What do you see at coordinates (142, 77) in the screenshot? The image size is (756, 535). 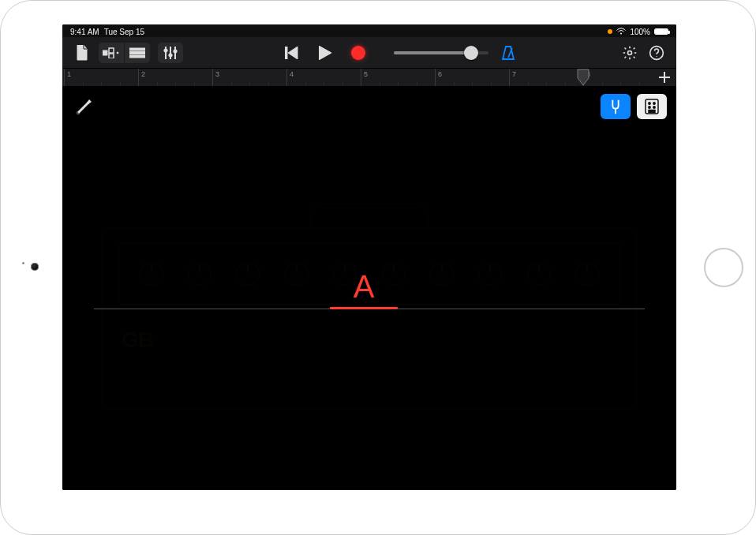 I see `ruler-bar-label: 2` at bounding box center [142, 77].